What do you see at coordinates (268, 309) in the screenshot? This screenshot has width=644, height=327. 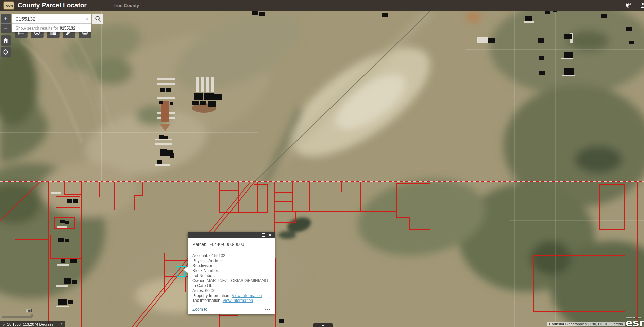 I see `more-actions-icon: •••` at bounding box center [268, 309].